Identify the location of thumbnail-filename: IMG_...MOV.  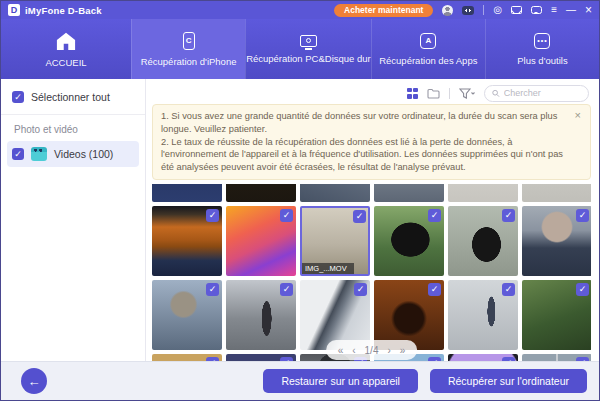
(328, 268).